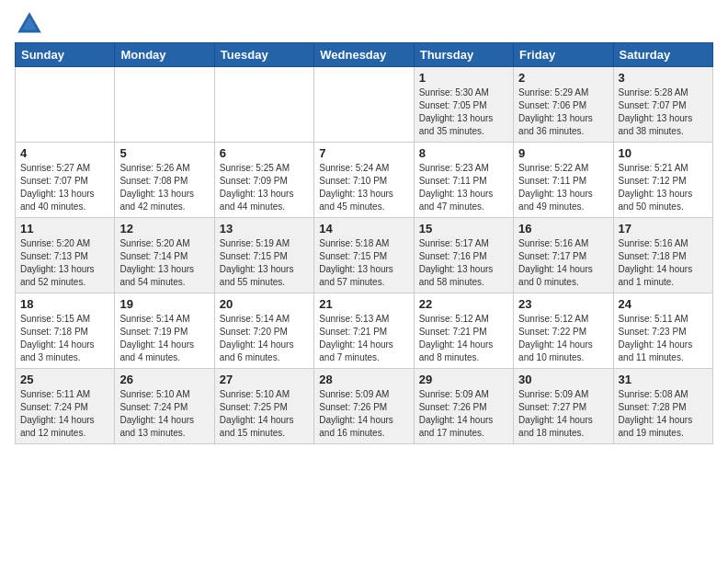 Image resolution: width=728 pixels, height=563 pixels. Describe the element at coordinates (664, 228) in the screenshot. I see `day-number: 17` at that location.